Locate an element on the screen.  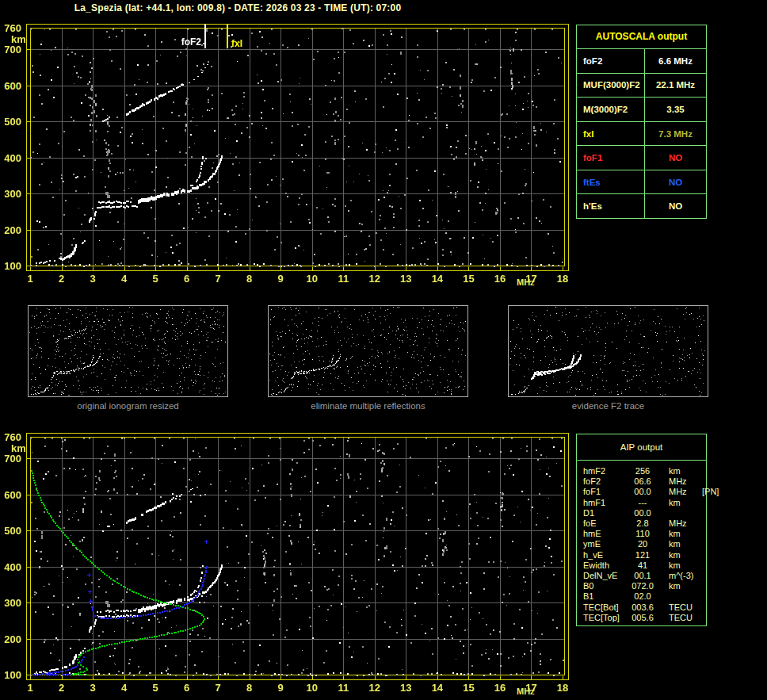
thumbnail-caption-eliminate: eliminate multiple reflections is located at coordinates (368, 406).